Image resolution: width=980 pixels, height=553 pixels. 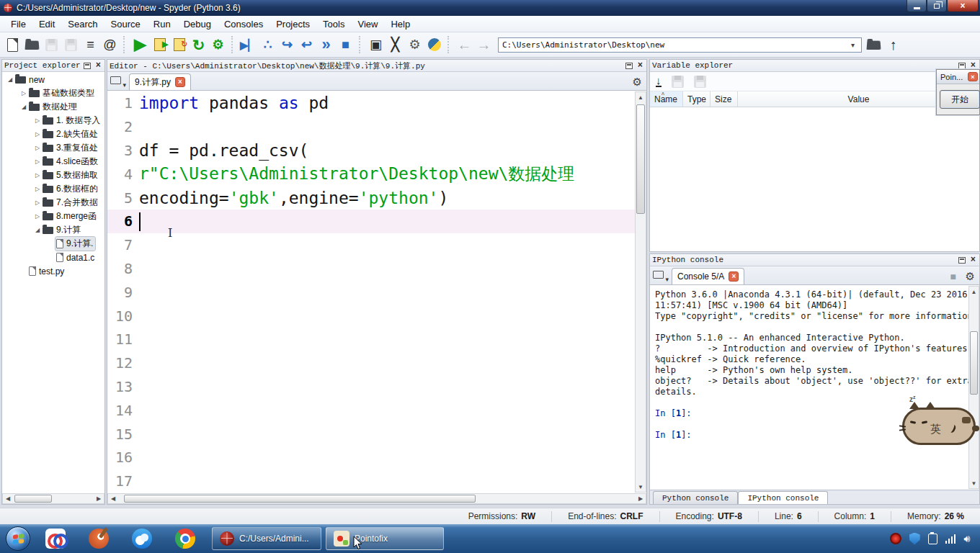 I want to click on editor-vertical-scrollbar: ▲ ▼, so click(x=641, y=292).